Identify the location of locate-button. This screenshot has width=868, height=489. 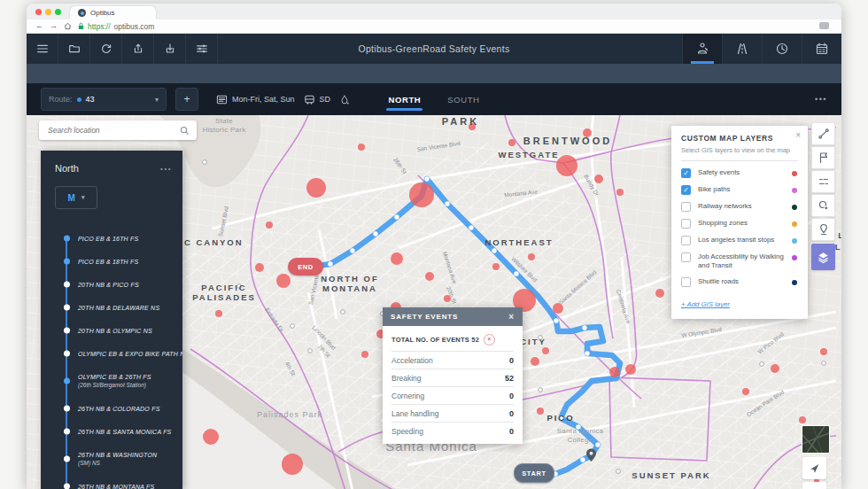
(824, 229).